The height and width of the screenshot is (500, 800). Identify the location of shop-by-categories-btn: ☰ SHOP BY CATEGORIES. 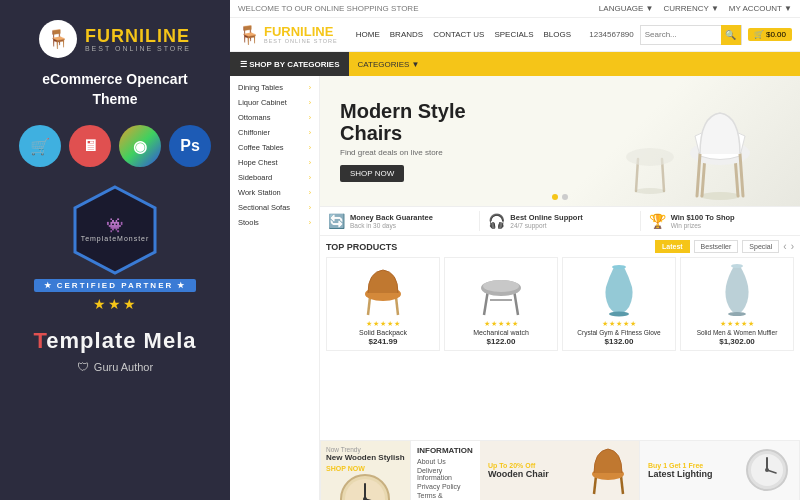
(290, 64).